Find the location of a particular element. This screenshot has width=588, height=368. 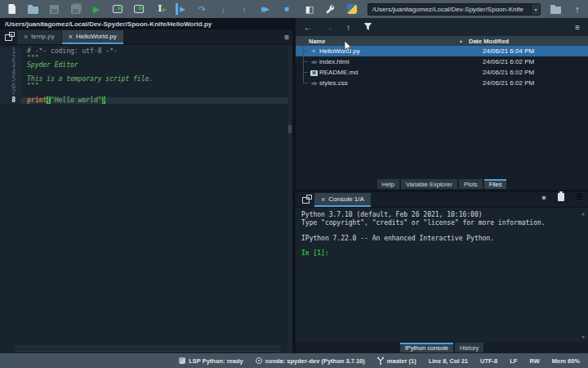

parent-directory-icon: ↑ is located at coordinates (577, 9).